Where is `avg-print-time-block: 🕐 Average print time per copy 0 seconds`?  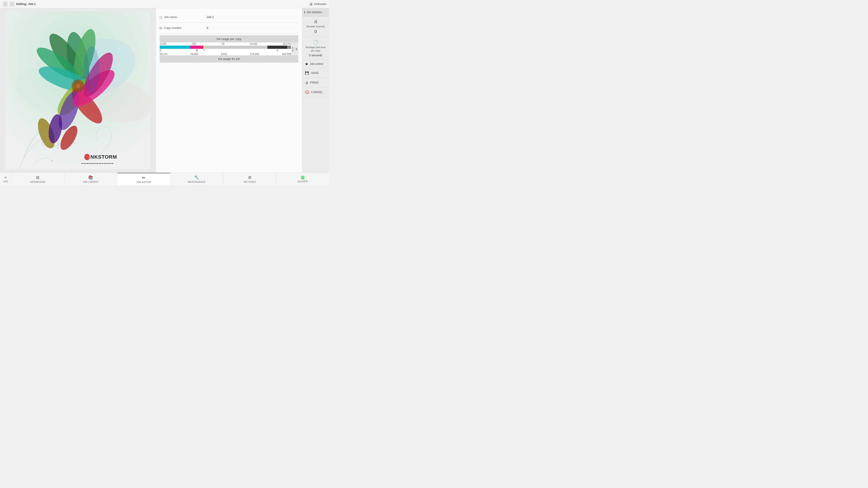 avg-print-time-block: 🕐 Average print time per copy 0 seconds is located at coordinates (316, 48).